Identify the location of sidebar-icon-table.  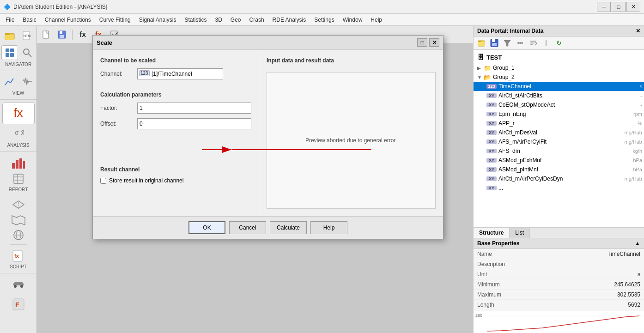
(18, 179).